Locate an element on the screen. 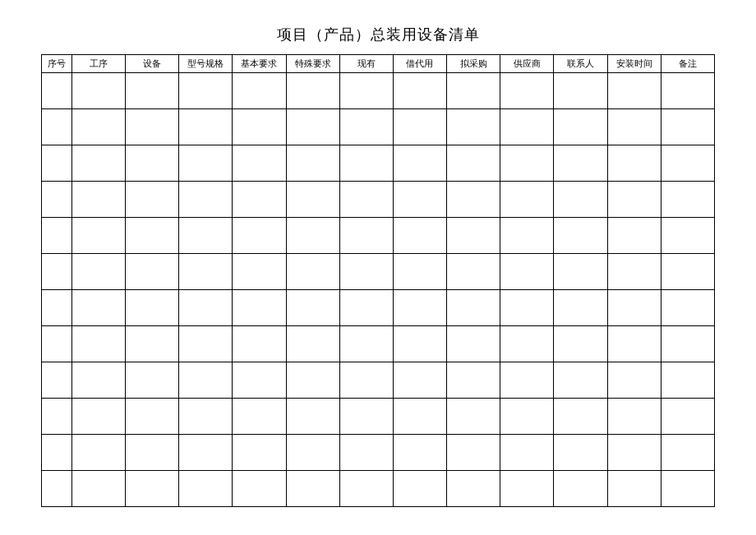  header-existing: 现有 is located at coordinates (366, 64).